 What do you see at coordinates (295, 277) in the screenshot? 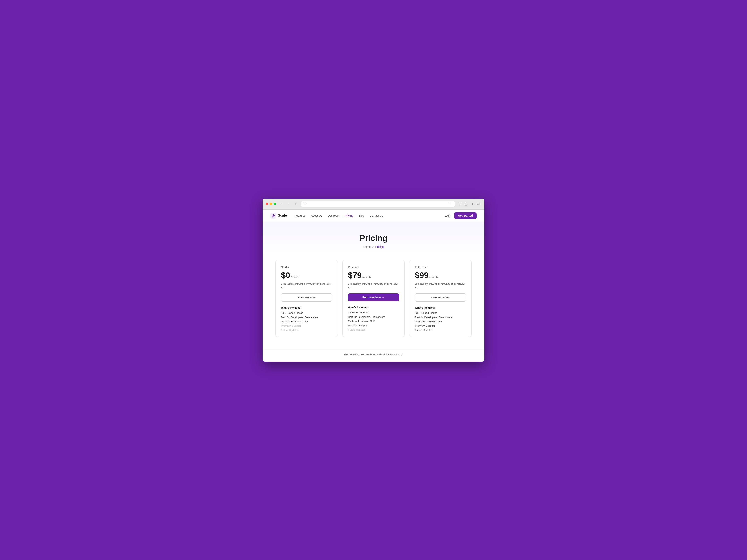
I see `starter-period: /month` at bounding box center [295, 277].